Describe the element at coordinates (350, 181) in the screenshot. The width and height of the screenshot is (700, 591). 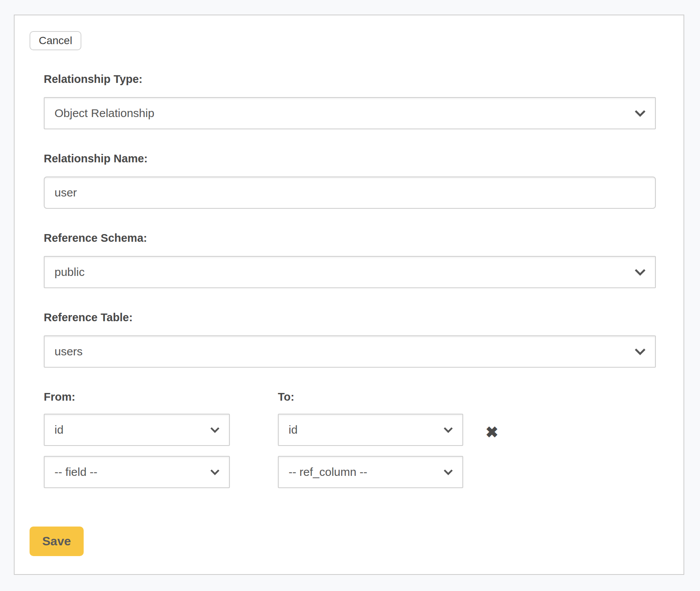
I see `relationship-name-group: Relationship Name:` at that location.